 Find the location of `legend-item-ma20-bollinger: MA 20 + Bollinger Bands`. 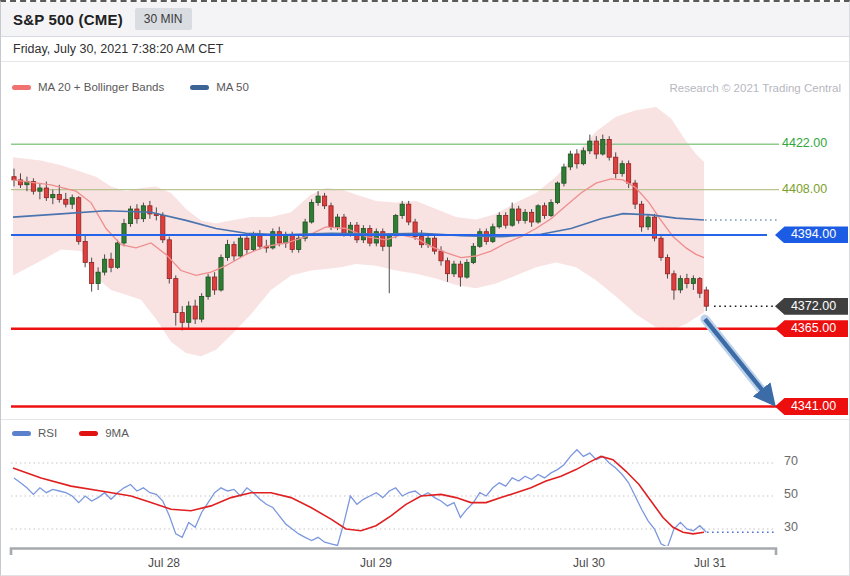

legend-item-ma20-bollinger: MA 20 + Bollinger Bands is located at coordinates (88, 87).